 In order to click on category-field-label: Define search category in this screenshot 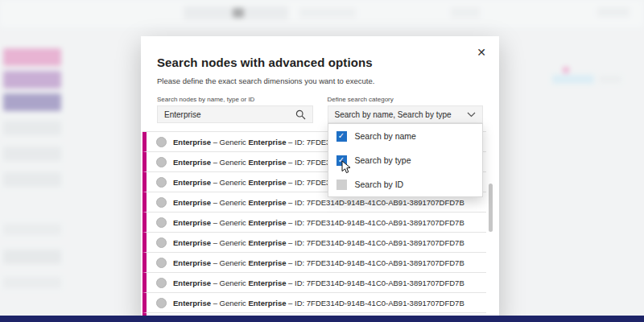, I will do `click(406, 100)`.